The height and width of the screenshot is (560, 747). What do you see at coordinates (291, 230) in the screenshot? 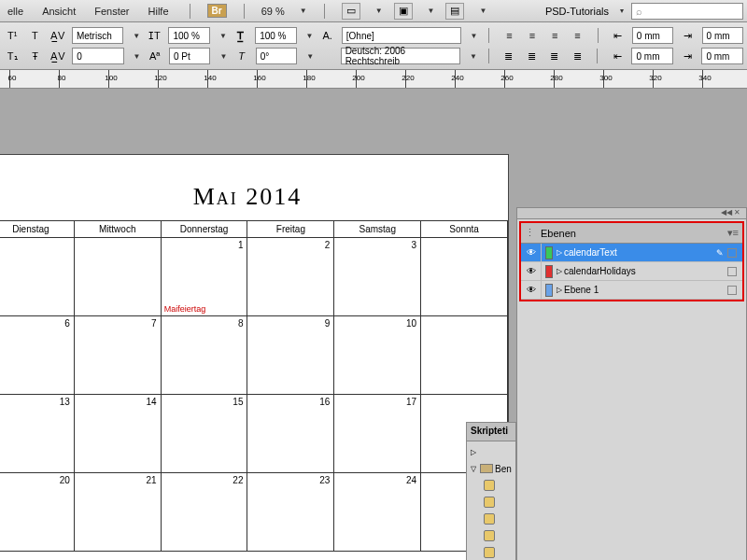
I see `calendar-header: Freitag` at bounding box center [291, 230].